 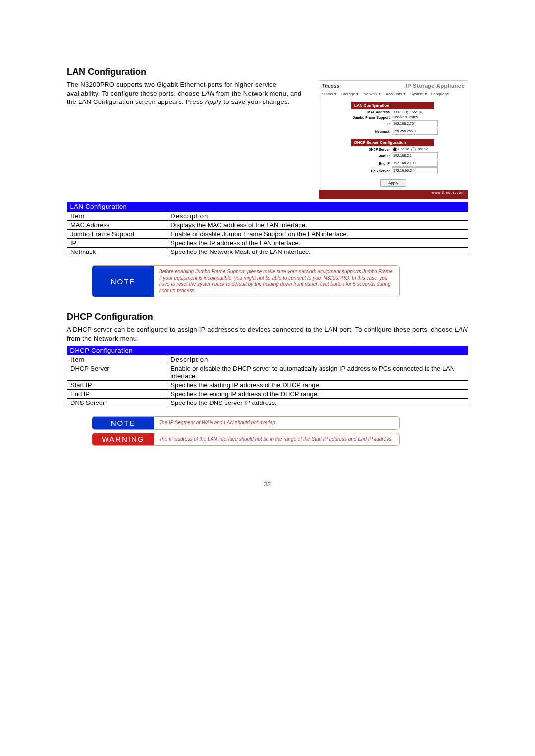 What do you see at coordinates (246, 281) in the screenshot?
I see `note-callout: NOTE Before enabling Jumbo Frame Support…` at bounding box center [246, 281].